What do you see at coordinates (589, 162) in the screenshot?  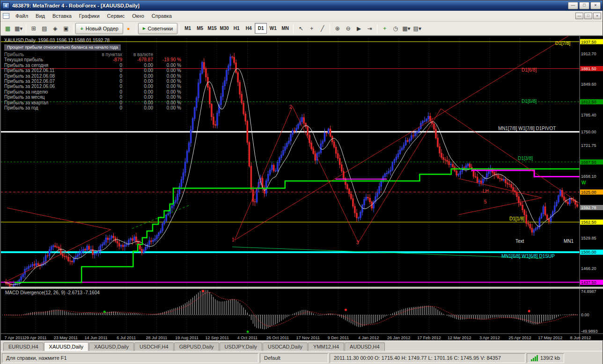 I see `svg-text: 1687.50` at bounding box center [589, 162].